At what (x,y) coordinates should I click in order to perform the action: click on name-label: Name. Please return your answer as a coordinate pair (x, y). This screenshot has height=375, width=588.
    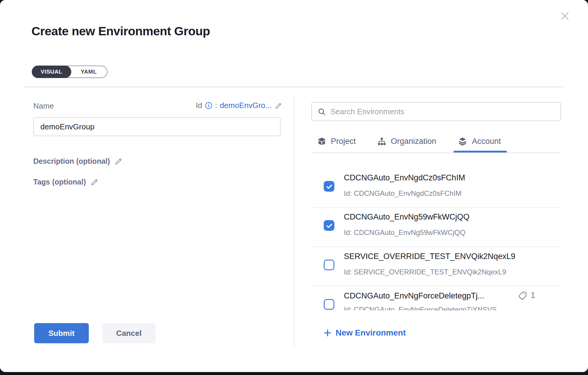
    Looking at the image, I should click on (43, 106).